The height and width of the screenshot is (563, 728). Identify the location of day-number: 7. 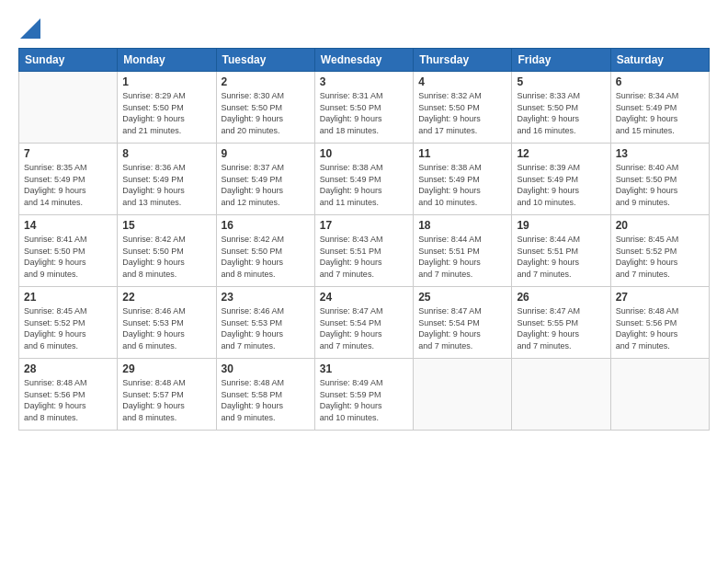
(68, 154).